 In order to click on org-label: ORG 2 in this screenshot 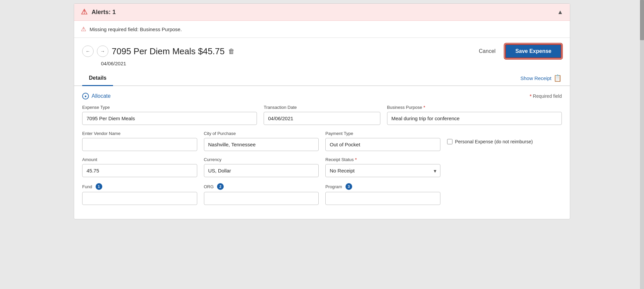, I will do `click(262, 187)`.